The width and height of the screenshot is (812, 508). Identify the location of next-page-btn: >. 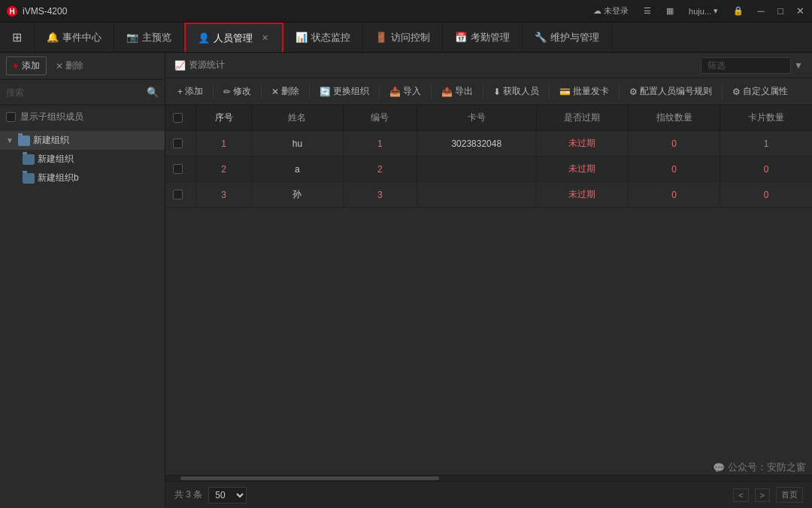
(762, 495).